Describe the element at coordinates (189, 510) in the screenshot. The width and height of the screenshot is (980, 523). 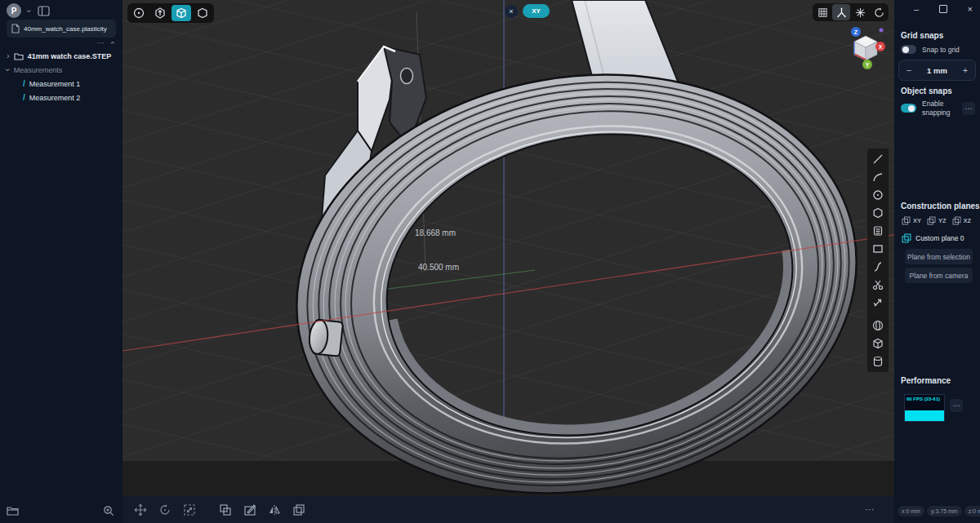
I see `scale-icon` at that location.